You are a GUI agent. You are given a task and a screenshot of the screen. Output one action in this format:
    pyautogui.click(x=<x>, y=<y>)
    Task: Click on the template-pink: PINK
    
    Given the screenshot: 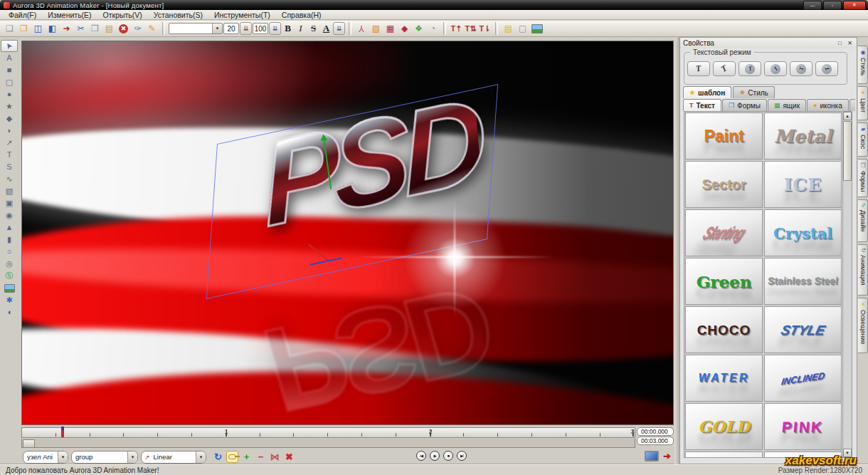 What is the action you would take?
    pyautogui.click(x=803, y=427)
    